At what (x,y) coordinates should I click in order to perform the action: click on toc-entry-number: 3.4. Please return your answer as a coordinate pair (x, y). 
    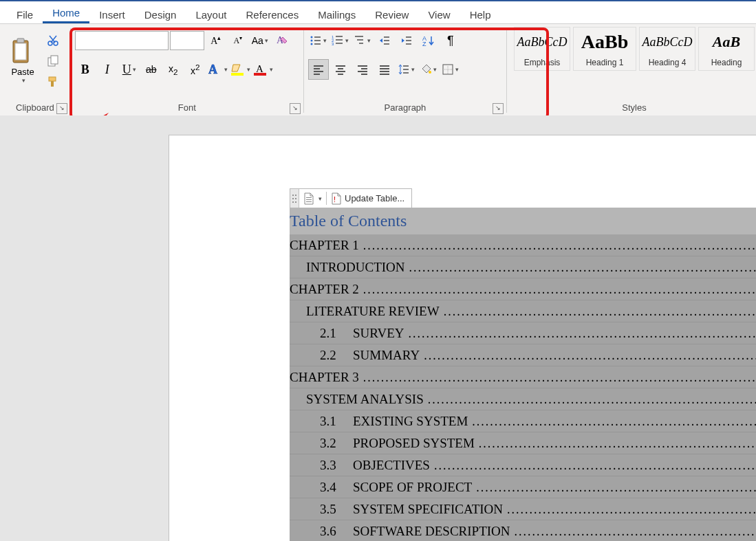
    Looking at the image, I should click on (336, 487).